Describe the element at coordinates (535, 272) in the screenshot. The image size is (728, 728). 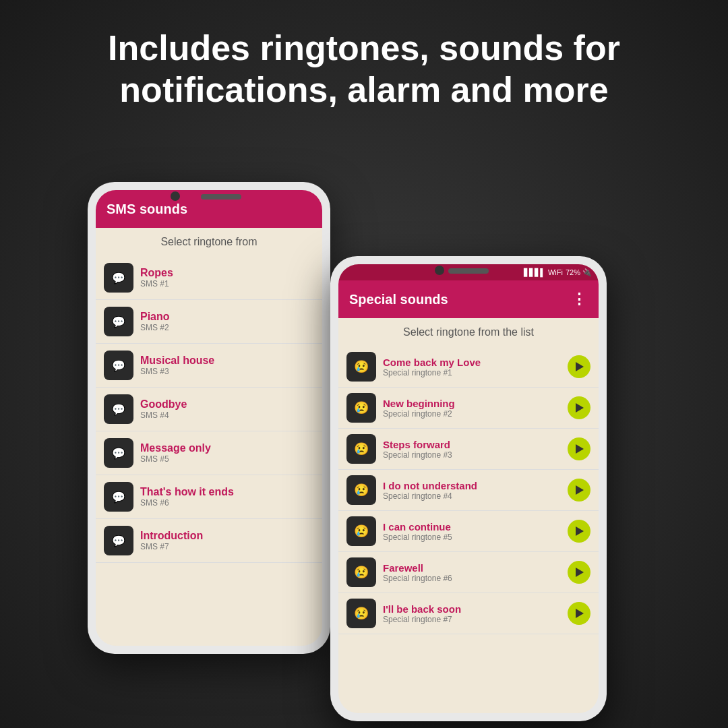
I see `signal-icon: ▋▋▋▌` at that location.